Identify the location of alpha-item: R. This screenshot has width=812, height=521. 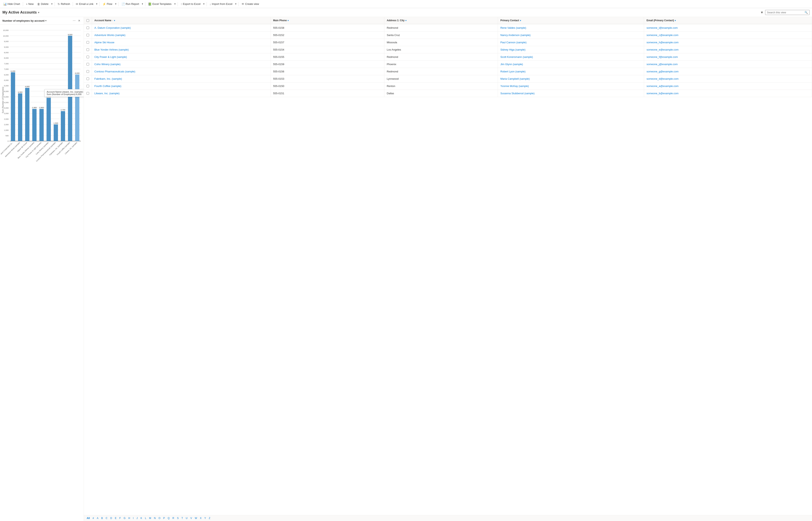
(173, 518).